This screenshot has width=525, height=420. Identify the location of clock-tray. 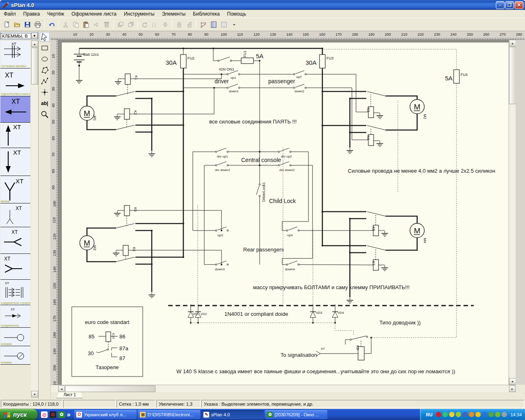
(504, 414).